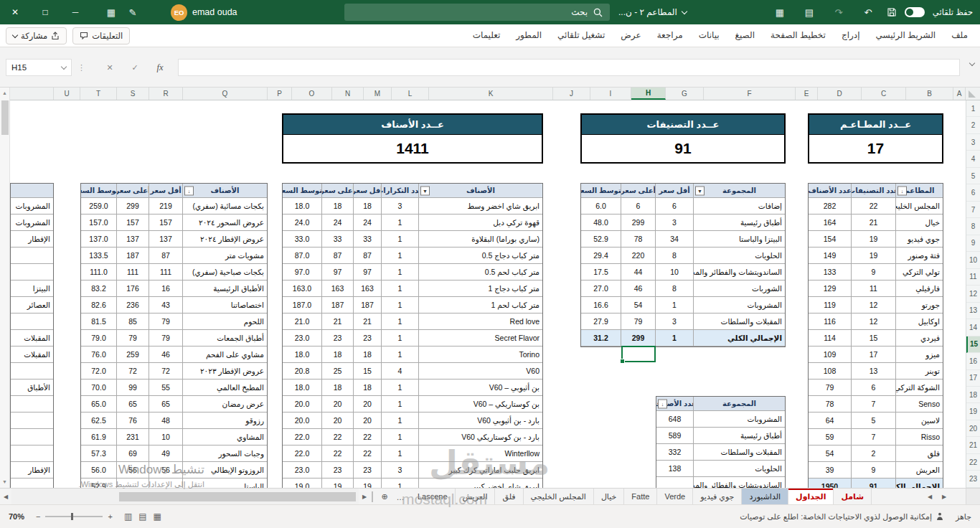 The height and width of the screenshot is (528, 980). Describe the element at coordinates (720, 436) in the screenshot. I see `table-row: أطباق رئيسية 589` at that location.